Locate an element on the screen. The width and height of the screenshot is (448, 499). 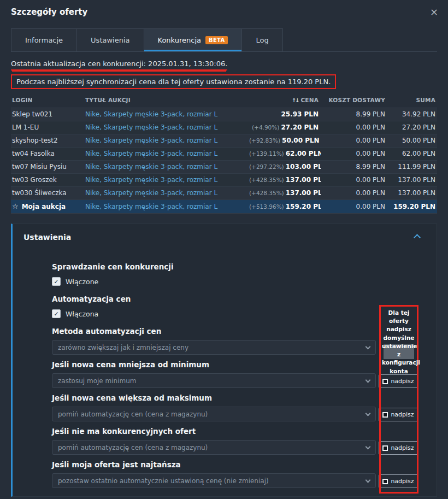
field-row: Metoda automatyzacji cenzarówno zwiększa… is located at coordinates (244, 341).